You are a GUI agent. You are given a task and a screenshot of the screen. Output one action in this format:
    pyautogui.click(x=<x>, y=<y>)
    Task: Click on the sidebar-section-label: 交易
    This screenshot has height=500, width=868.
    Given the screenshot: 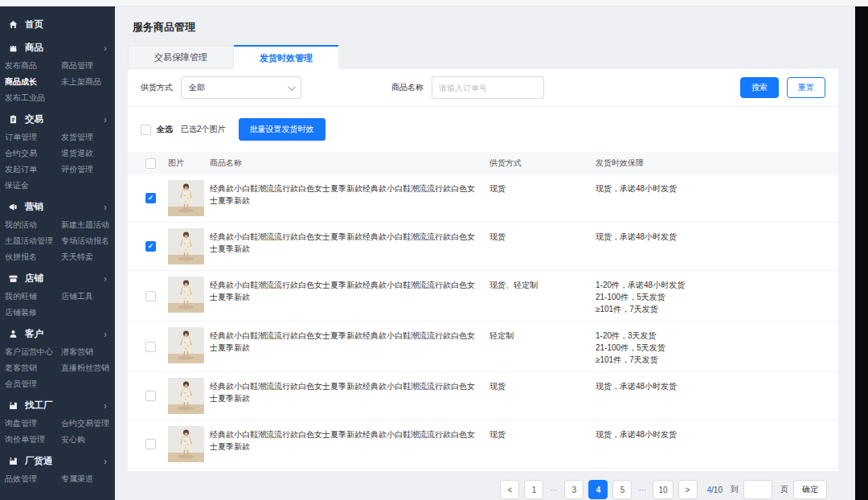 What is the action you would take?
    pyautogui.click(x=34, y=119)
    